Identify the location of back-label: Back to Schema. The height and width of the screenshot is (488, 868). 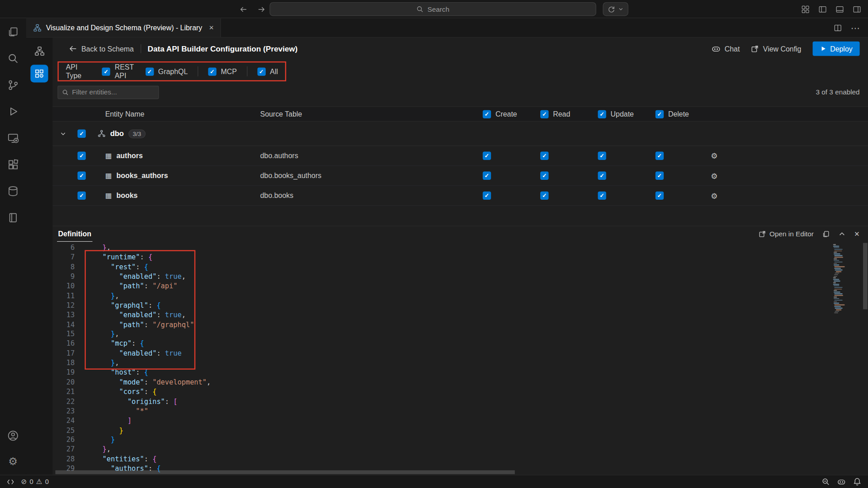
(108, 49).